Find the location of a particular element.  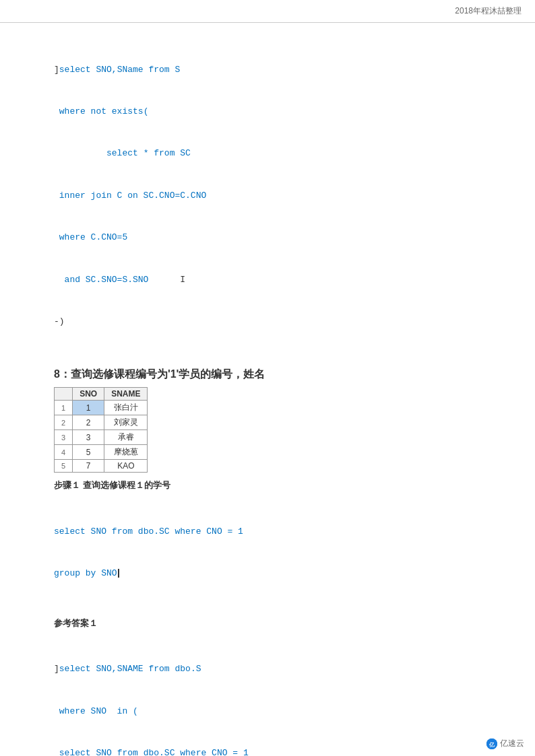

table-sname-header: SNAME is located at coordinates (126, 394).